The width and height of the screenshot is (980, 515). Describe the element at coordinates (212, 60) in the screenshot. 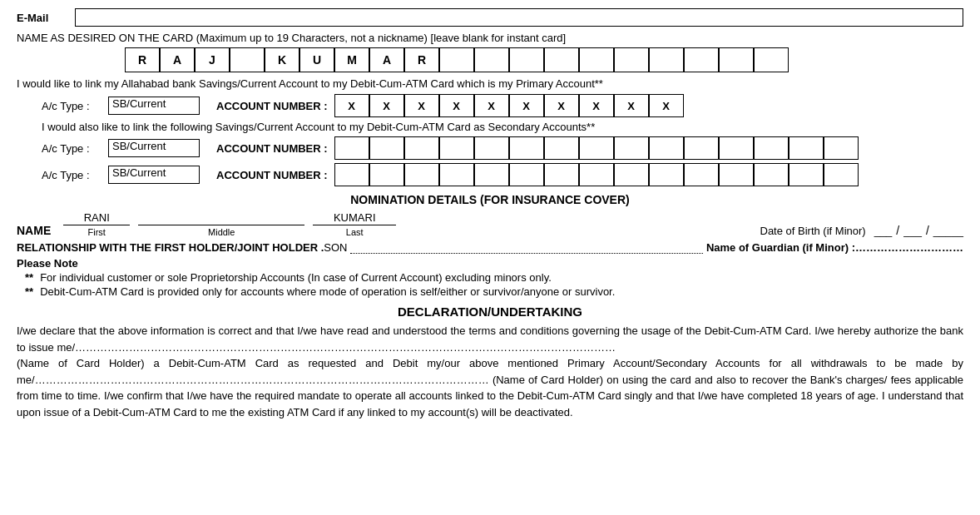

I see `name-char-box: J` at that location.